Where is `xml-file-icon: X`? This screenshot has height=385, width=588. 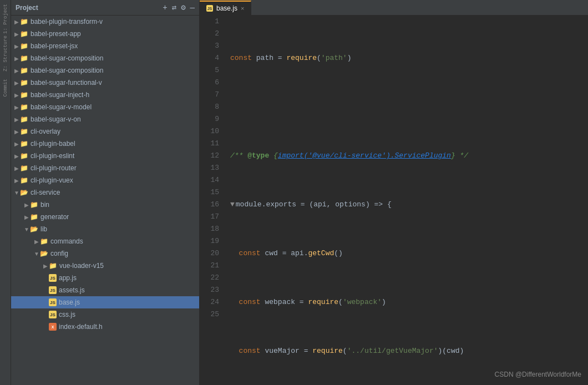 xml-file-icon: X is located at coordinates (53, 327).